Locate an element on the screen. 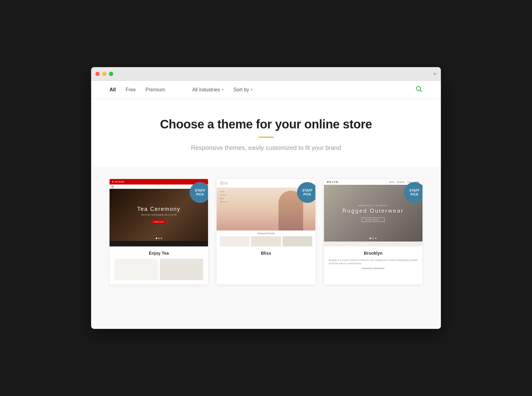  nav-item-premium: Premium is located at coordinates (155, 90).